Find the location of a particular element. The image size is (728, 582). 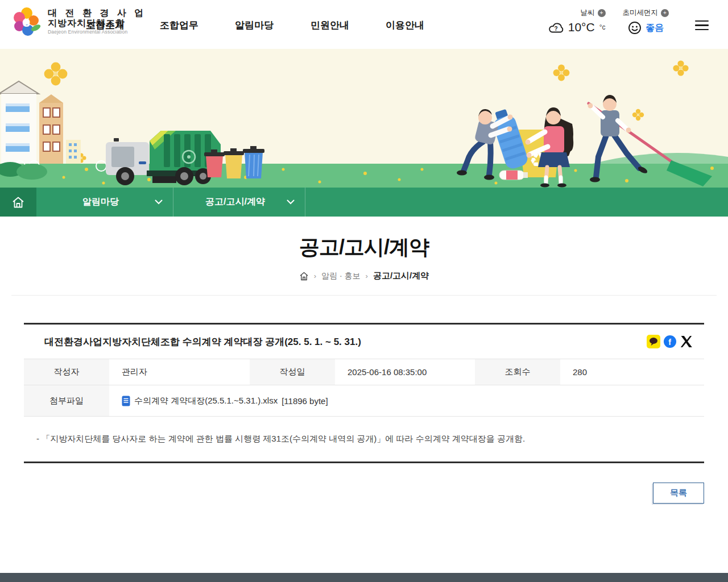

attachment-row: 첨부파일 수의계약 계약대장(25.5.1.~5.31.).xlsx [1189… is located at coordinates (364, 401).